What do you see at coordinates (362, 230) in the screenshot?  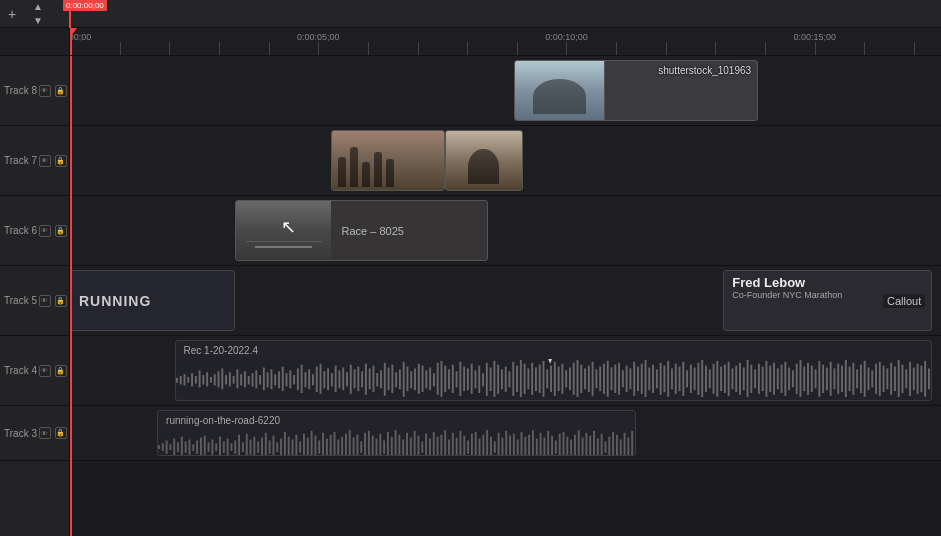 I see `clip-track6-race: Race – 8025 ↖` at bounding box center [362, 230].